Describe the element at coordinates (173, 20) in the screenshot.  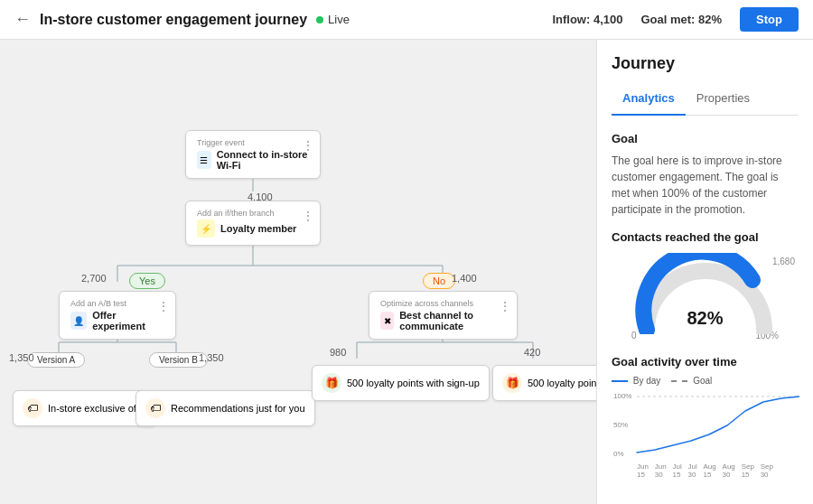
I see `page-title: In-store customer engagement journey` at that location.